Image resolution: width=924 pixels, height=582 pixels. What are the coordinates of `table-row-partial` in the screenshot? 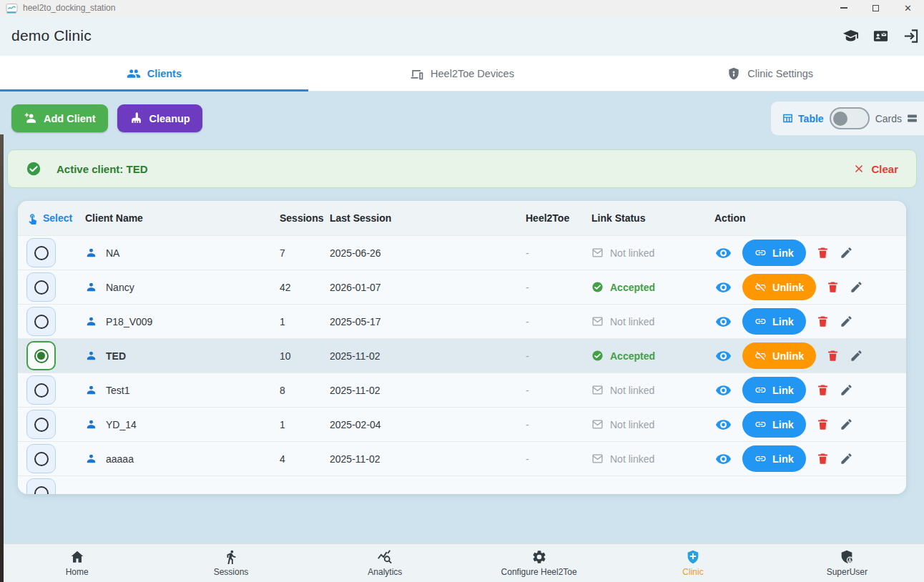 It's located at (462, 485).